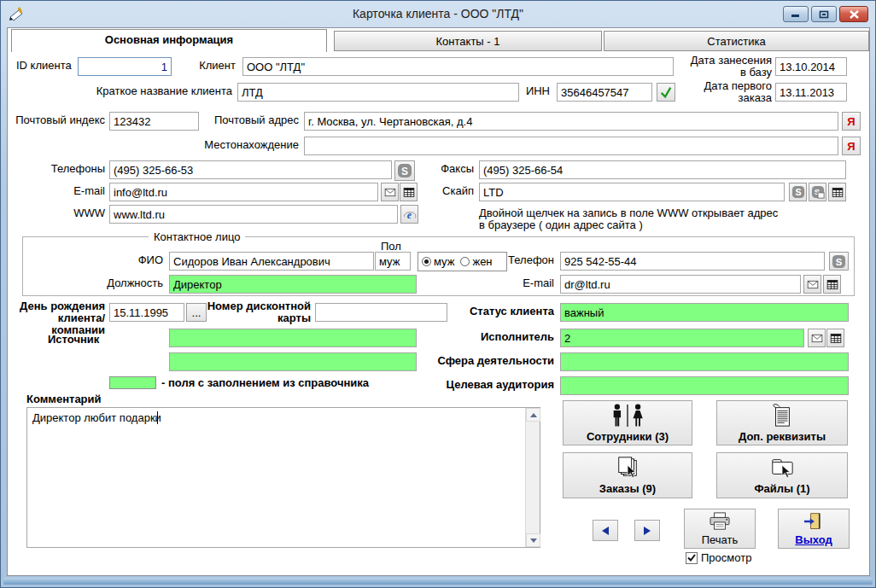  Describe the element at coordinates (704, 362) in the screenshot. I see `activity-field` at that location.